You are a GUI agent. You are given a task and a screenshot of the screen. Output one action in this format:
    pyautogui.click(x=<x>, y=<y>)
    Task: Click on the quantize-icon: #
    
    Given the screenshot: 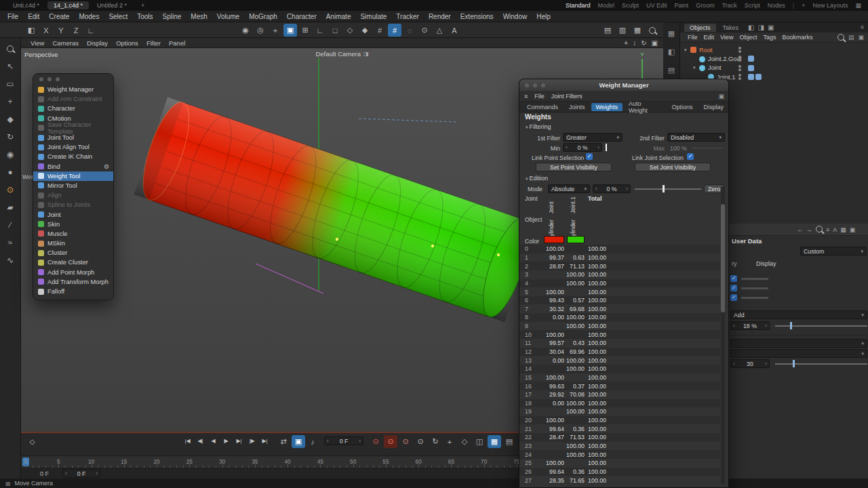 What is the action you would take?
    pyautogui.click(x=395, y=30)
    